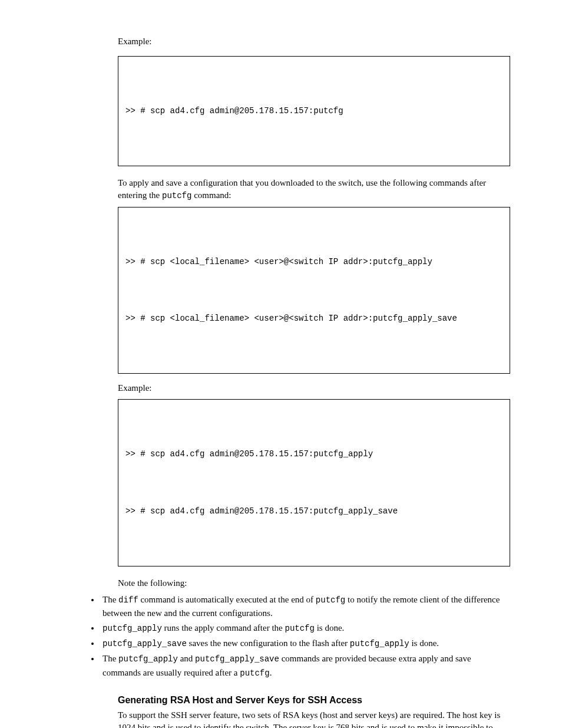  What do you see at coordinates (314, 111) in the screenshot?
I see `code-block-1: >> # scp ad4.cfg admin@205.178.15.157:pu…` at bounding box center [314, 111].